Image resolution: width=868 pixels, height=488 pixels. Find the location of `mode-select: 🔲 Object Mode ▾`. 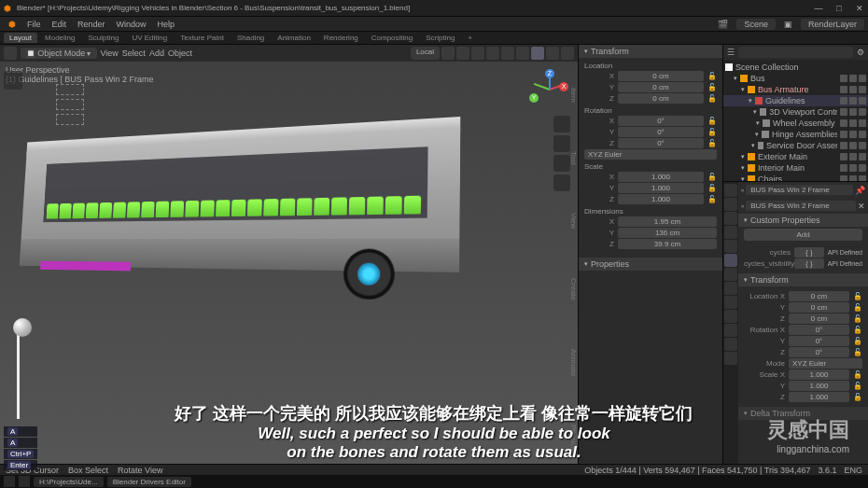

mode-select: 🔲 Object Mode ▾ is located at coordinates (59, 53).